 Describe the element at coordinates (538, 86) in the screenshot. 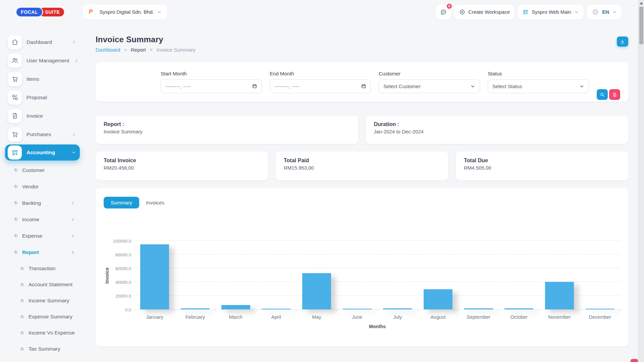

I see `status-select: Select Status` at that location.